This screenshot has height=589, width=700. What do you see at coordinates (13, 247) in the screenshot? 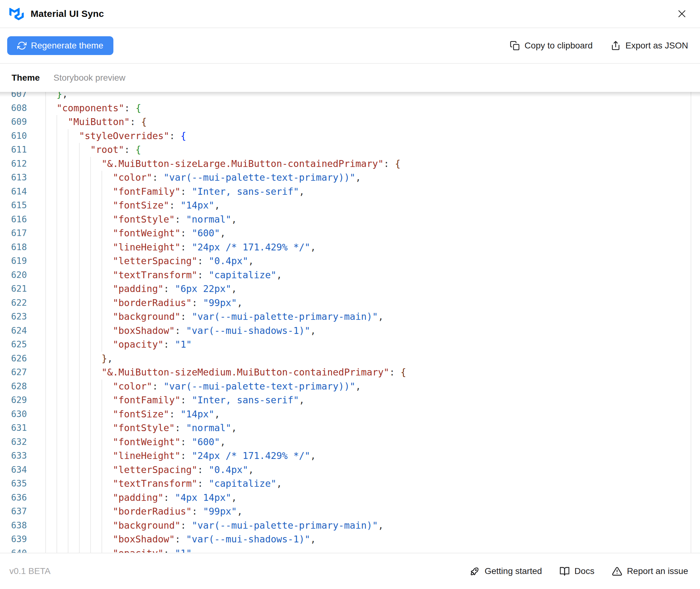
I see `line-number: 618` at bounding box center [13, 247].